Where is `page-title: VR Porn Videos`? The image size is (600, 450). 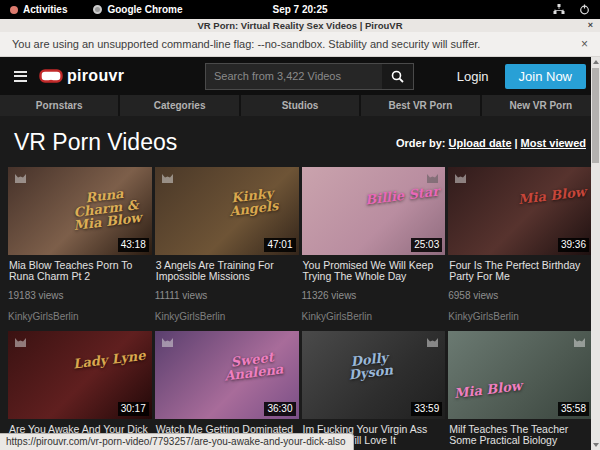
page-title: VR Porn Videos is located at coordinates (96, 142).